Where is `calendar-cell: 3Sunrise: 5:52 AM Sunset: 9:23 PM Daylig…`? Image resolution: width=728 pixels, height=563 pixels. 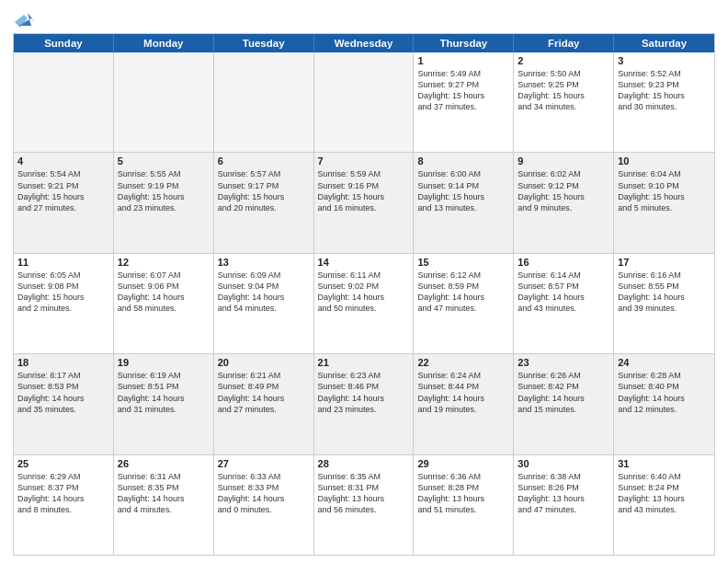
calendar-cell: 3Sunrise: 5:52 AM Sunset: 9:23 PM Daylig… is located at coordinates (664, 102).